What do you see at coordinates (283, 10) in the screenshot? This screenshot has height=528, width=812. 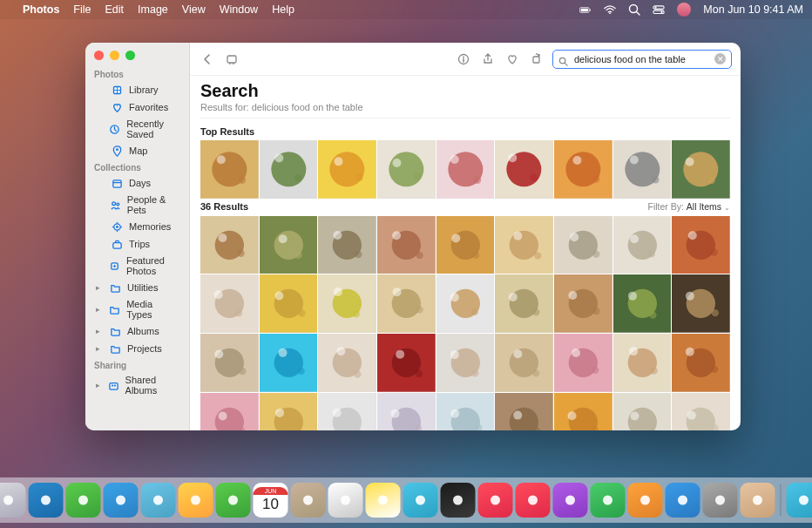 I see `menu-help: Help` at bounding box center [283, 10].